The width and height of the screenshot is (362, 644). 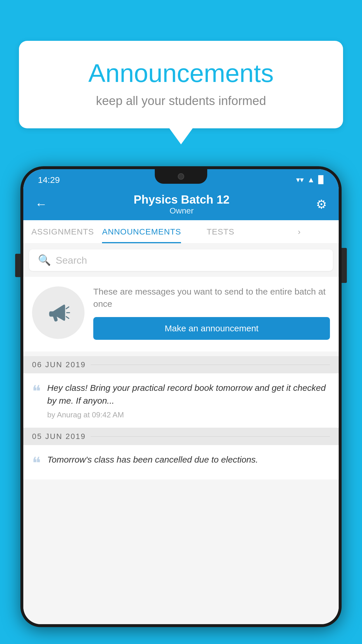 What do you see at coordinates (71, 260) in the screenshot?
I see `search-placeholder: Search` at bounding box center [71, 260].